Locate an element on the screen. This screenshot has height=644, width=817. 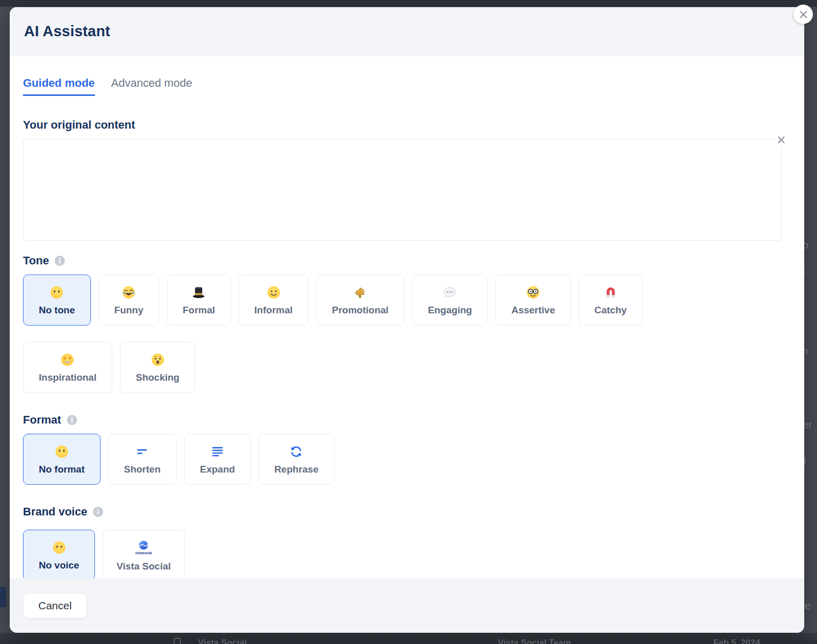
shocked-face-emoji is located at coordinates (158, 360).